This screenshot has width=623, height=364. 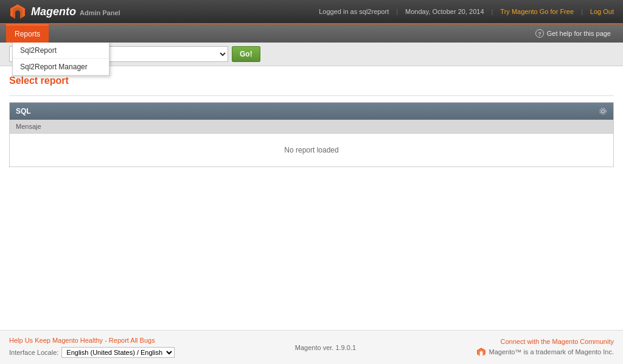 I want to click on magento-logo-icon, so click(x=18, y=12).